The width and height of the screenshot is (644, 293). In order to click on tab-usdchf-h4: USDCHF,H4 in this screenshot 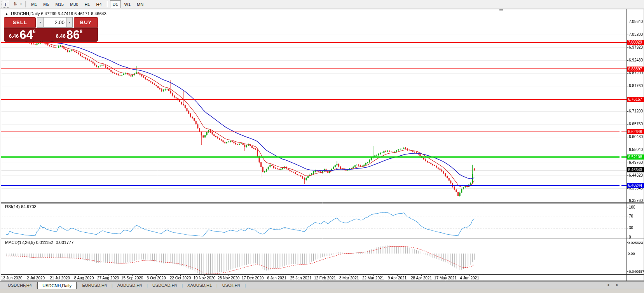, I will do `click(20, 285)`.